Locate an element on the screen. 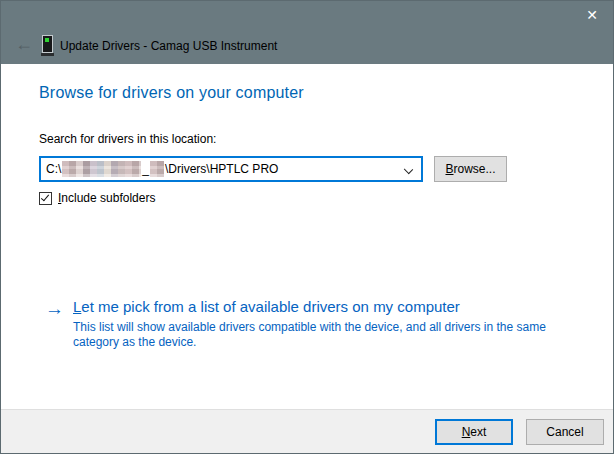 This screenshot has height=454, width=614. driver-path-combobox: C:\_\Drivers\HPTLC PRO is located at coordinates (231, 169).